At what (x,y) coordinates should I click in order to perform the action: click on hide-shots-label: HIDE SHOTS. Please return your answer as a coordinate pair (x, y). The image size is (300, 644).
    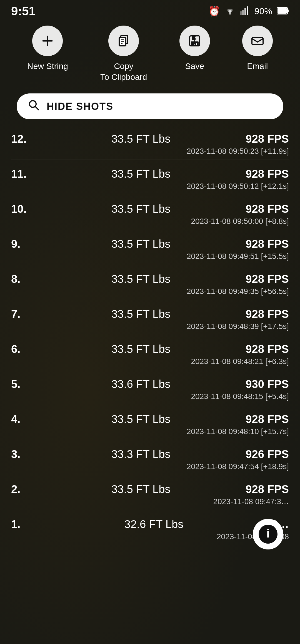
    Looking at the image, I should click on (80, 106).